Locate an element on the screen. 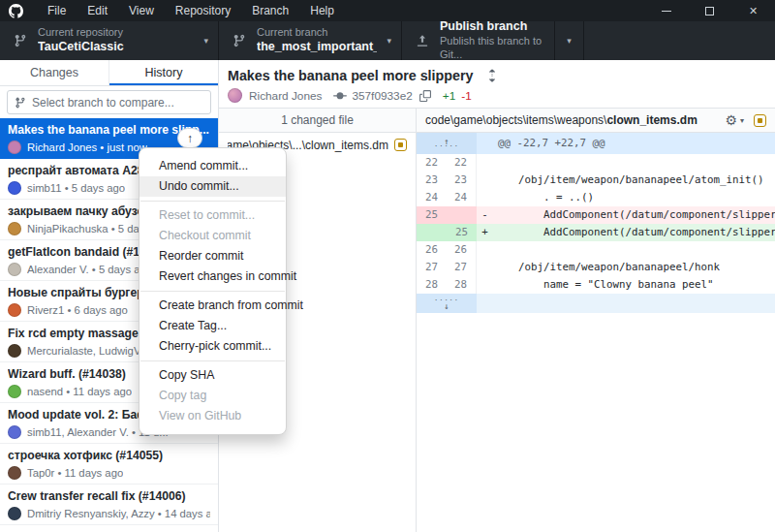  menu-view: View is located at coordinates (141, 11).